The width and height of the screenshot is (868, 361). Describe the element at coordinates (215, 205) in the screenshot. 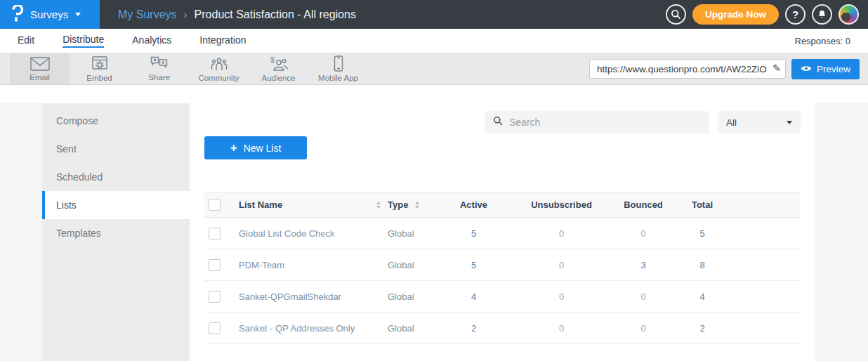

I see `select-all-checkbox` at that location.